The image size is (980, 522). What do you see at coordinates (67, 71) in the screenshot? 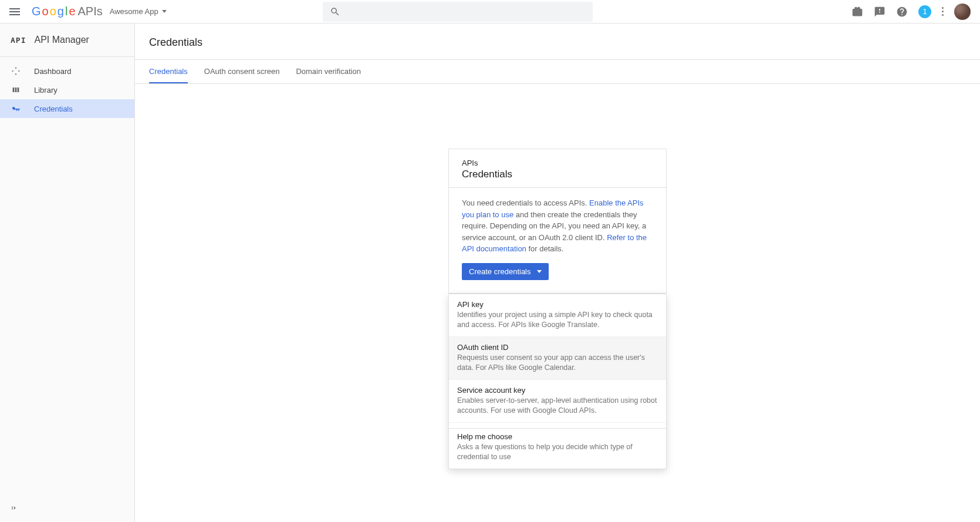
I see `sidebar-item-dashboard: Dashboard` at bounding box center [67, 71].